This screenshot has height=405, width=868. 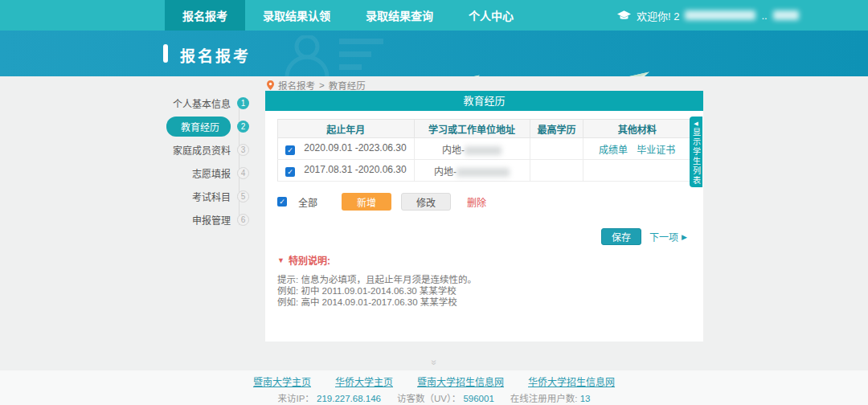 I want to click on sidebar-item-education-history: 教育经历 2, so click(x=189, y=127).